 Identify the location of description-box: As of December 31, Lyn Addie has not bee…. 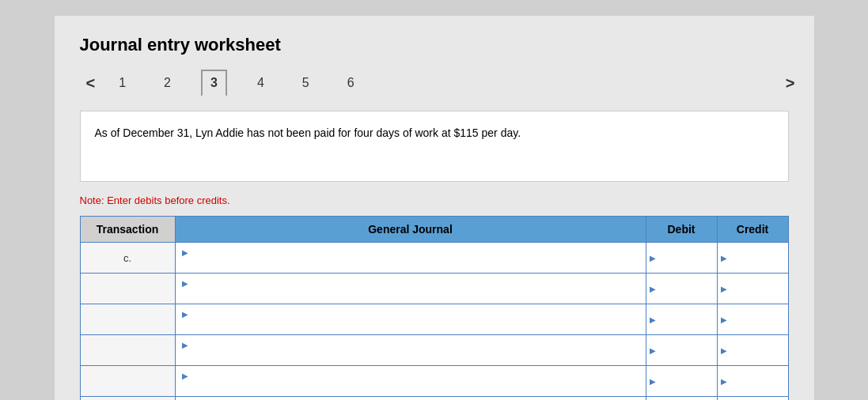
(434, 146).